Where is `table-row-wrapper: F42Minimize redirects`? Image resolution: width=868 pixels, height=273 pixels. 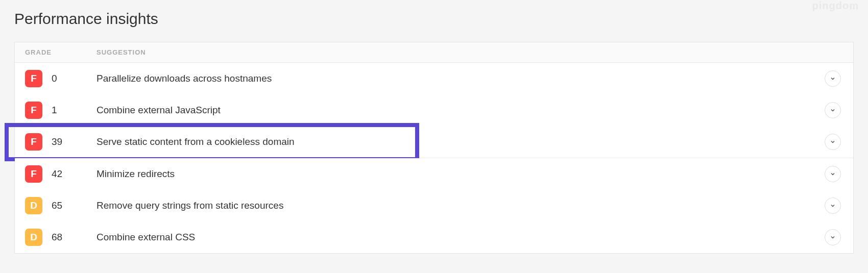 table-row-wrapper: F42Minimize redirects is located at coordinates (434, 174).